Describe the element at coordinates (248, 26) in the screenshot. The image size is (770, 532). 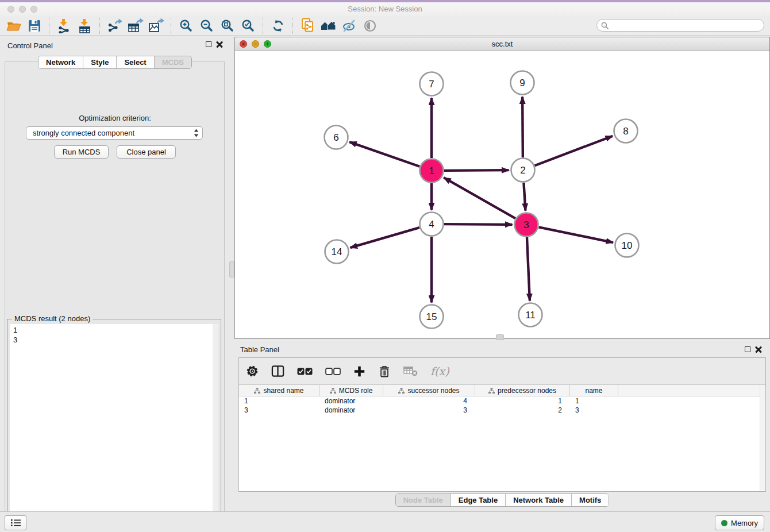
I see `zoom-selected-button` at that location.